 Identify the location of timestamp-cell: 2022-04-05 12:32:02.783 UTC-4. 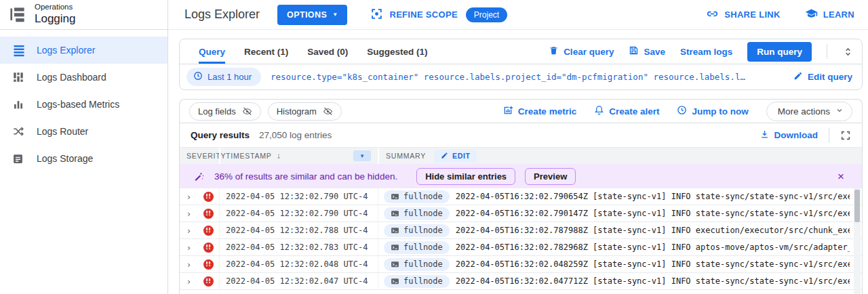
(298, 247).